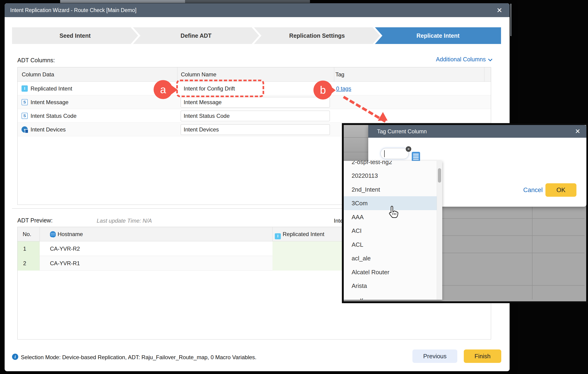  I want to click on tag-list-item: Alcatel Router, so click(390, 272).